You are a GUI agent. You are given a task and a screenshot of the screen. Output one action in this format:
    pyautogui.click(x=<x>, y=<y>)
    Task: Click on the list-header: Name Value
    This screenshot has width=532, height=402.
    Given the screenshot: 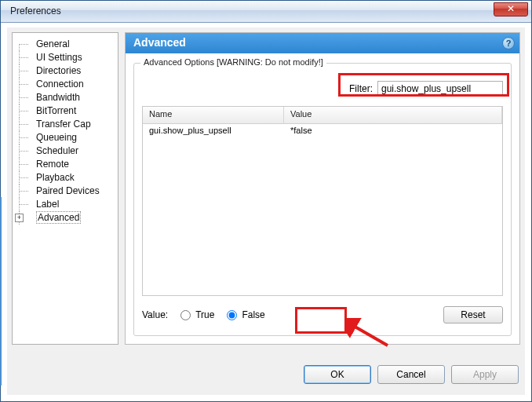 What is the action you would take?
    pyautogui.click(x=322, y=115)
    